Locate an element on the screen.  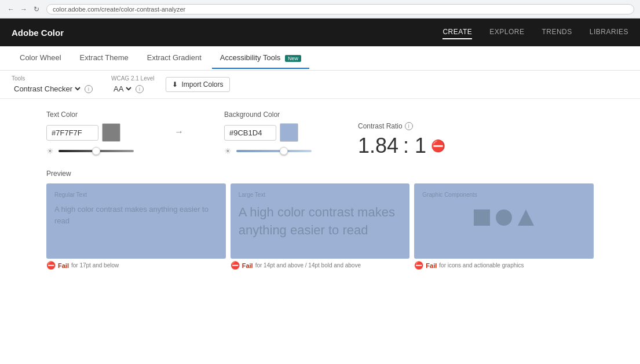
text-brightness-icon: ☀ is located at coordinates (50, 151).